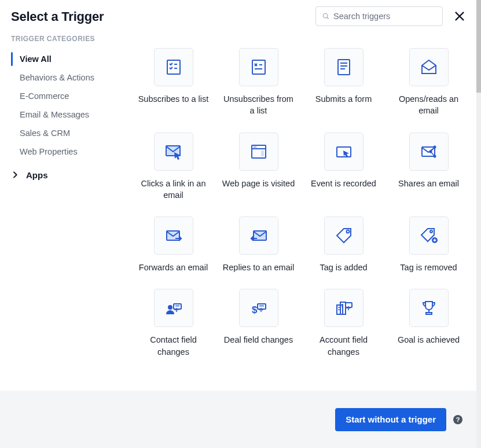 Image resolution: width=481 pixels, height=448 pixels. Describe the element at coordinates (428, 82) in the screenshot. I see `trigger-mail-open: Opens/reads an email` at that location.